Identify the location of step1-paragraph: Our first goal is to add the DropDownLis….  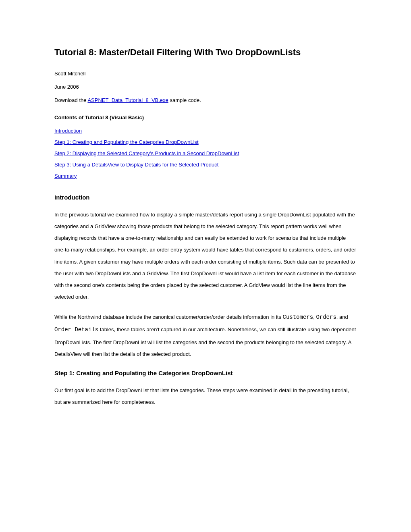
(206, 397).